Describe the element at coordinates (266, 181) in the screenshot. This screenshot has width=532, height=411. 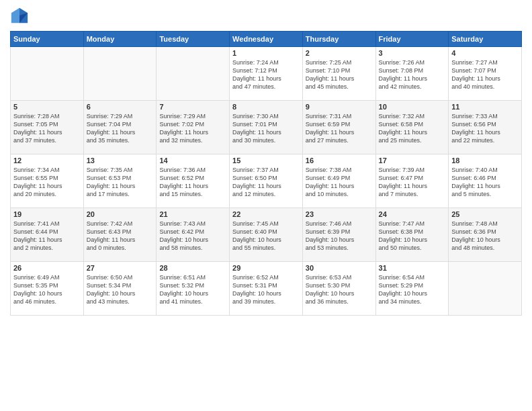
I see `calendar-week-2: 12Sunrise: 7:34 AM Sunset: 6:55 PM Dayli…` at that location.